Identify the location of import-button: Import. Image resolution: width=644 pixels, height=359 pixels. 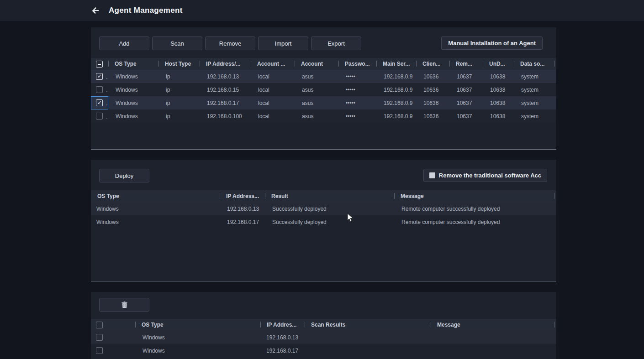
(283, 43).